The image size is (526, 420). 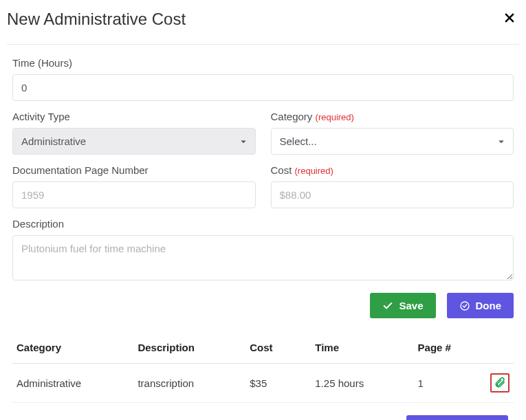 I want to click on doc-page-label: Documentation Page Number, so click(x=134, y=170).